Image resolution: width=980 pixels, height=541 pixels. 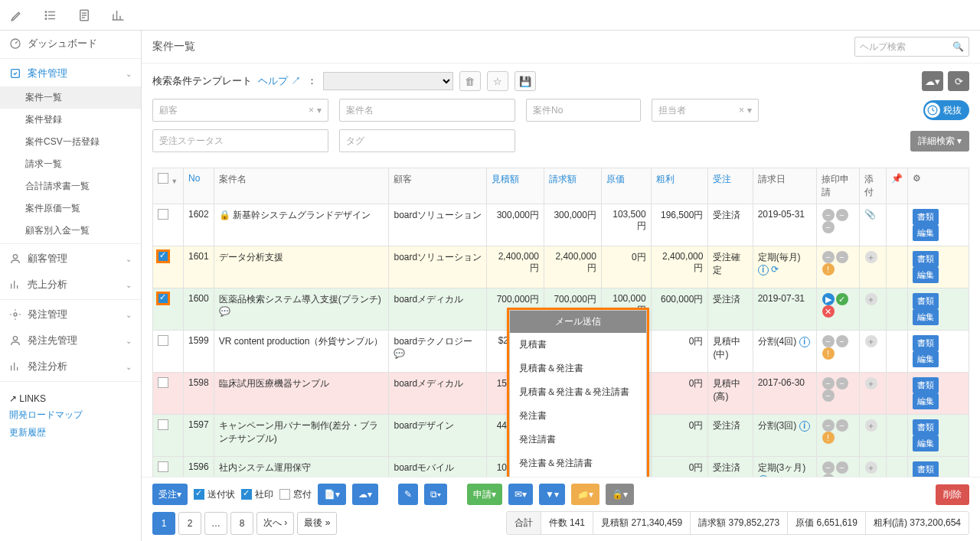 What do you see at coordinates (70, 341) in the screenshot?
I see `sidebar-hatchusaki: 発注先管理⌄` at bounding box center [70, 341].